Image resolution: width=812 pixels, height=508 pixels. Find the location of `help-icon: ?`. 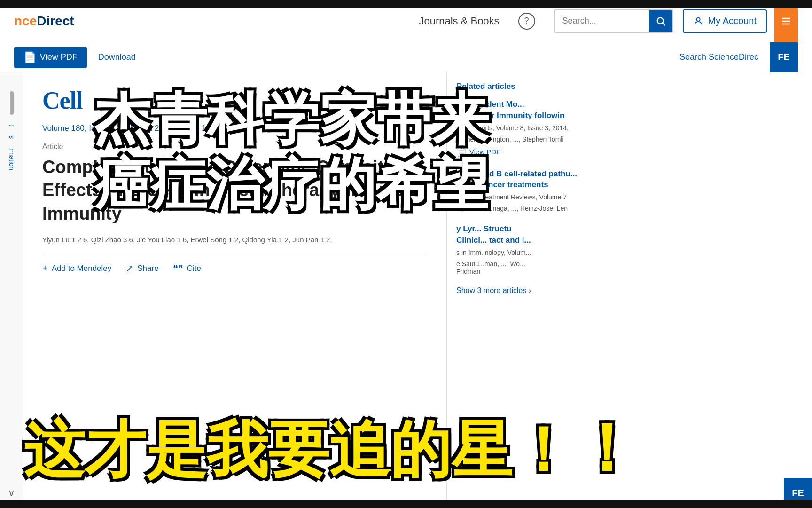

help-icon: ? is located at coordinates (527, 21).